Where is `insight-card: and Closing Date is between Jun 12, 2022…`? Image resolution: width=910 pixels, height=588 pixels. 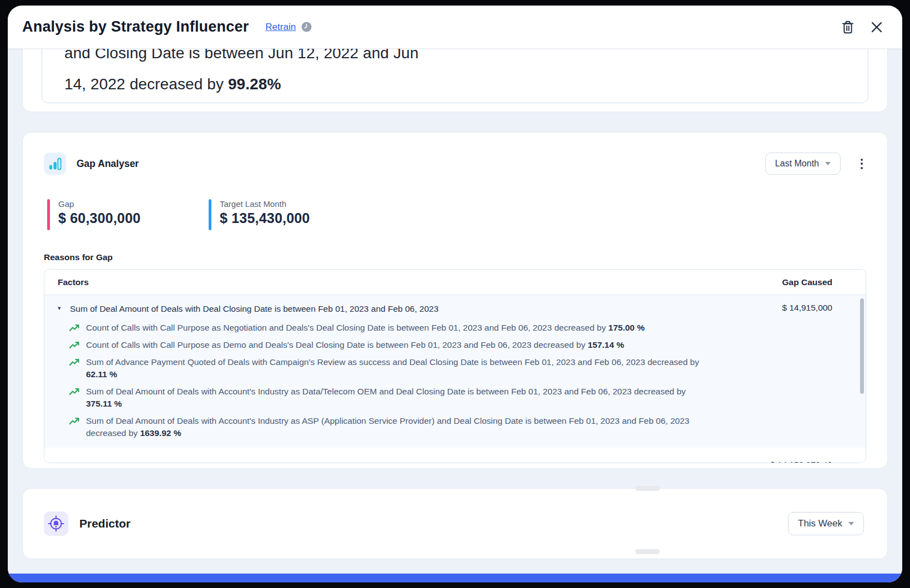
insight-card: and Closing Date is between Jun 12, 2022… is located at coordinates (455, 80).